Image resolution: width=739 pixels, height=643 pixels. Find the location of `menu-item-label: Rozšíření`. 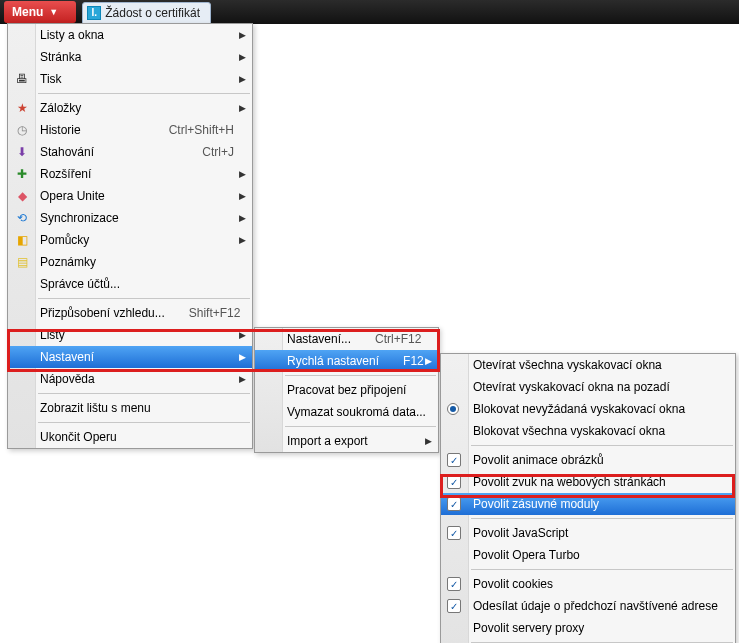

menu-item-label: Rozšíření is located at coordinates (137, 174).